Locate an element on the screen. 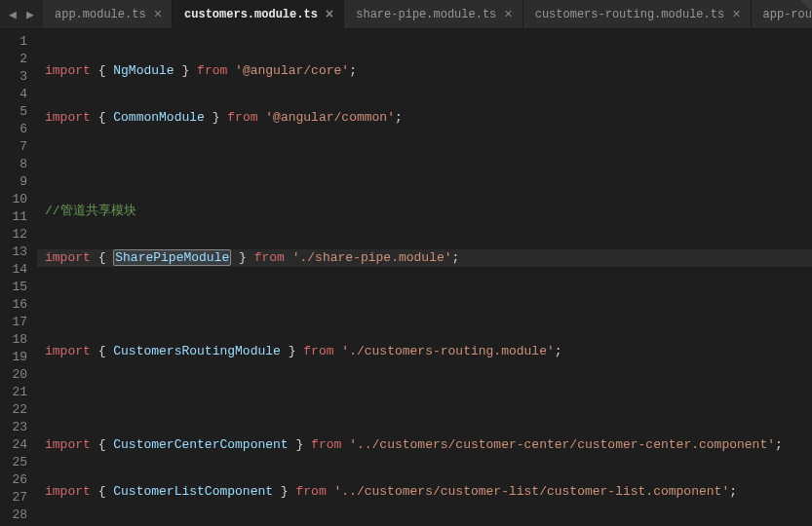 This screenshot has height=526, width=812. tab-label: customers.module.ts is located at coordinates (251, 15).